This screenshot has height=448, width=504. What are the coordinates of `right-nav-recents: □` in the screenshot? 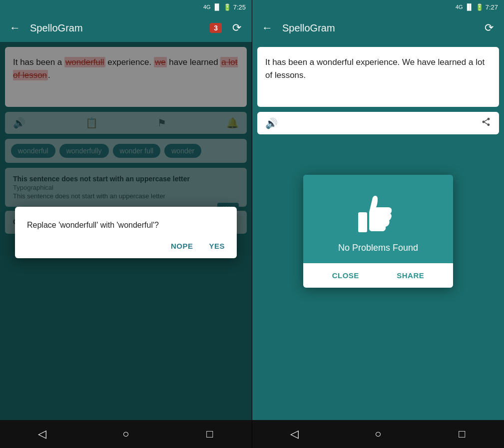 It's located at (462, 434).